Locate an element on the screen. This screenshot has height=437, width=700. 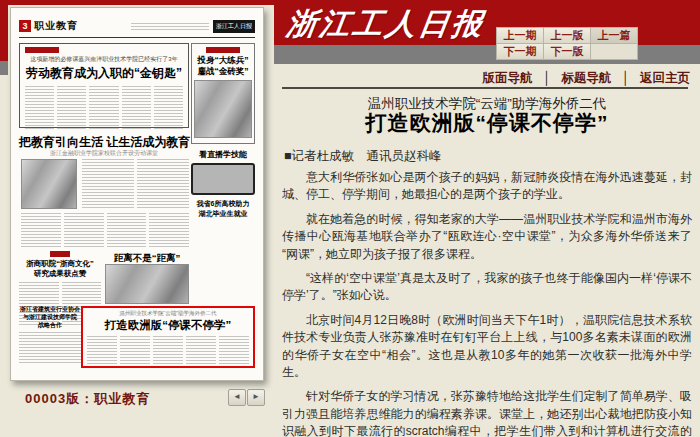
thumb-a2-body-text is located at coordinates (136, 184).